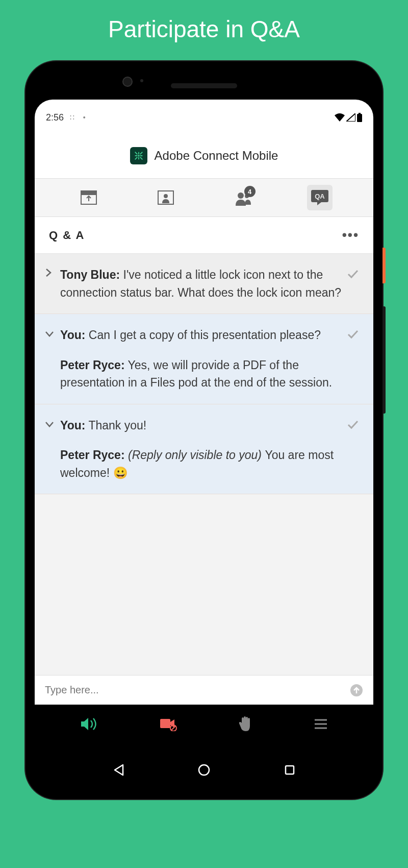 This screenshot has height=868, width=408. What do you see at coordinates (166, 198) in the screenshot?
I see `tab-person` at bounding box center [166, 198].